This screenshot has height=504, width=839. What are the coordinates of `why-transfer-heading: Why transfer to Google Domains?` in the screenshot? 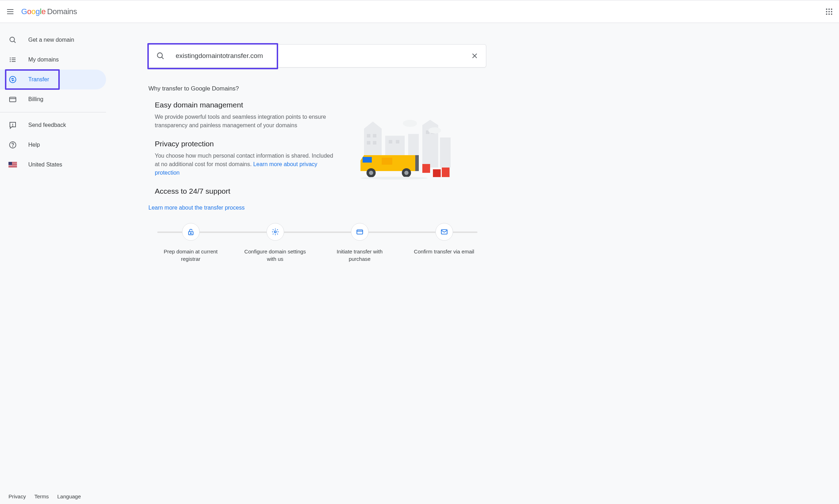 It's located at (317, 89).